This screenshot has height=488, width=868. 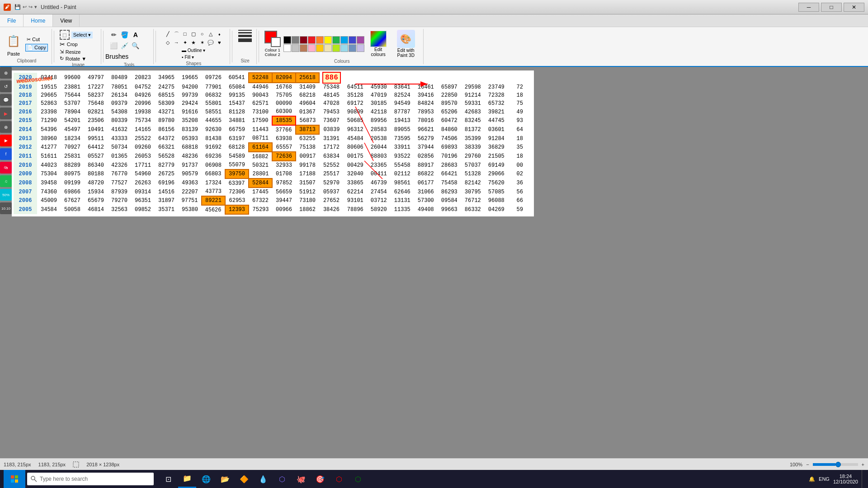 What do you see at coordinates (206, 479) in the screenshot?
I see `edge-app: 🌐` at bounding box center [206, 479].